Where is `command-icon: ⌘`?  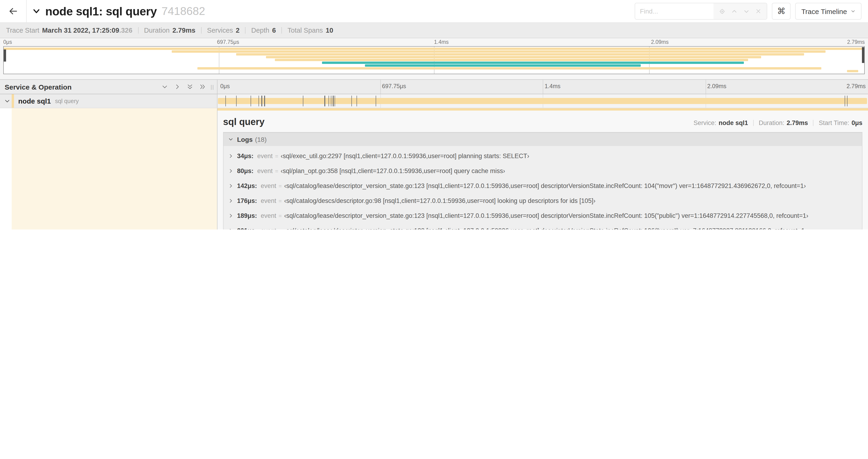 command-icon: ⌘ is located at coordinates (781, 11).